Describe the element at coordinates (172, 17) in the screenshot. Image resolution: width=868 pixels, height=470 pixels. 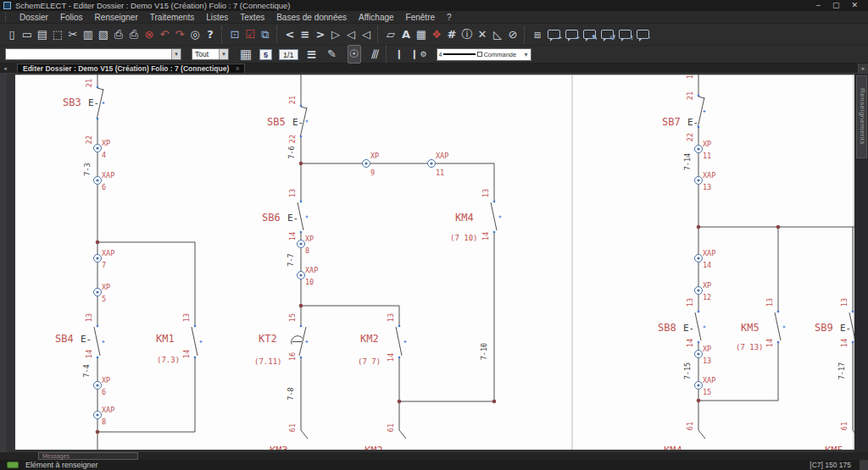
I see `menu-traitements: Traitements` at that location.